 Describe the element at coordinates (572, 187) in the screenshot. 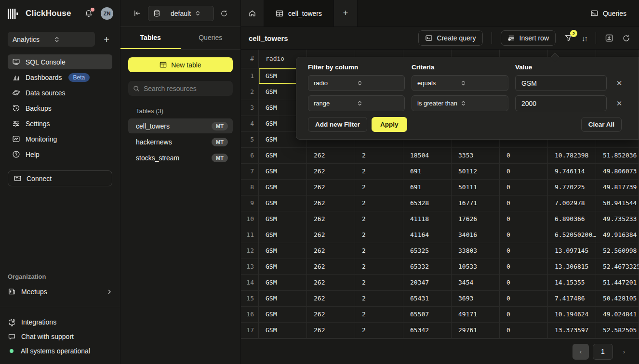

I see `data-cell: 9.770225` at that location.